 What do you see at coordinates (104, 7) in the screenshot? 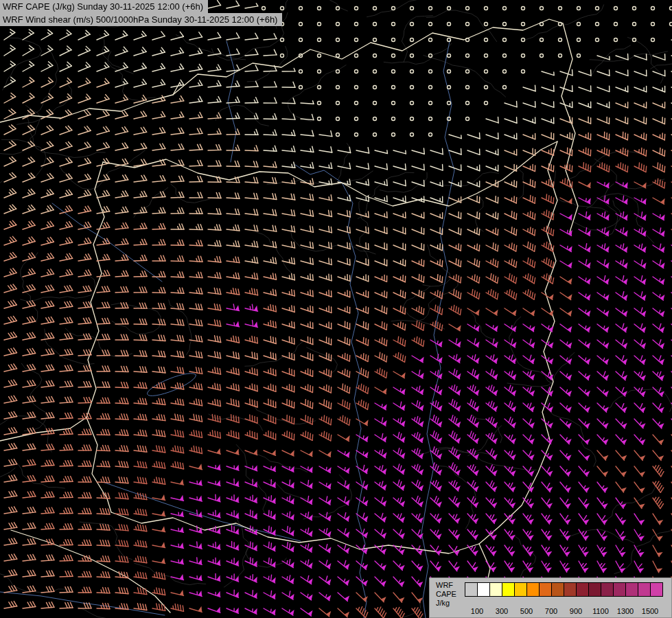
I see `map-title-cape: WRF CAPE (J/kg) Sunday 30-11-2025 12:00 …` at bounding box center [104, 7].